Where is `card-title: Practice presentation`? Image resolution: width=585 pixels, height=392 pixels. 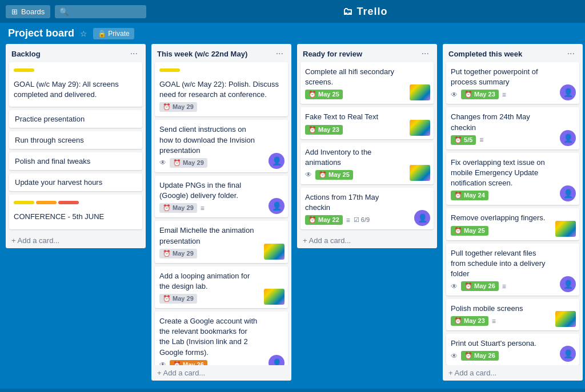 card-title: Practice presentation is located at coordinates (50, 119).